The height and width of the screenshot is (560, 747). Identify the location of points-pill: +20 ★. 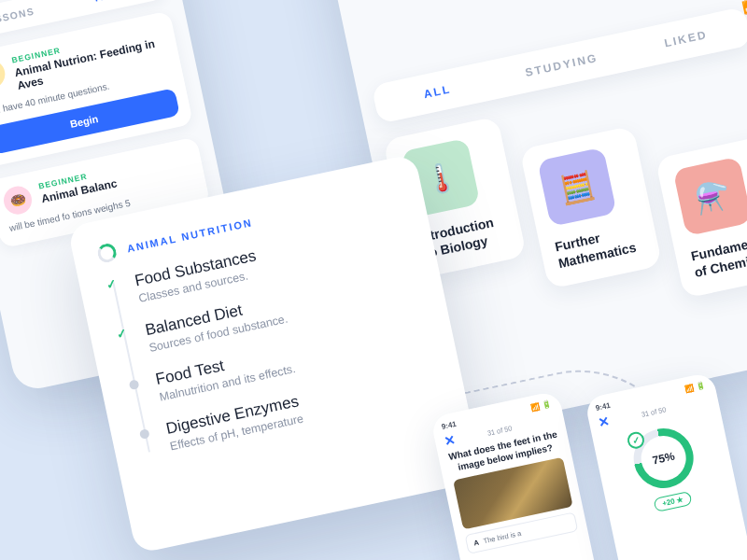
(672, 502).